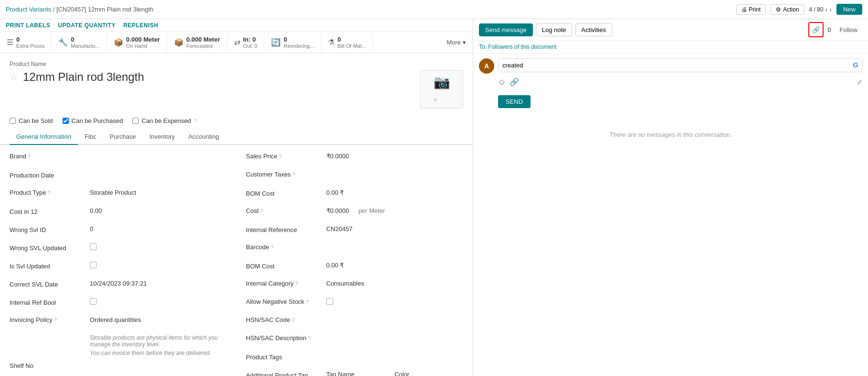 The image size is (868, 376). Describe the element at coordinates (12, 121) in the screenshot. I see `can-be-sold-input` at that location.